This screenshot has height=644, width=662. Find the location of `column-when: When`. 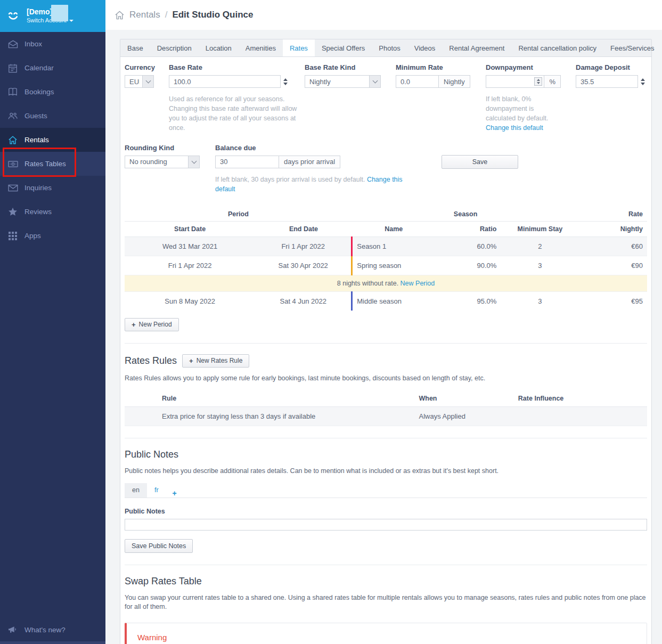

column-when: When is located at coordinates (464, 398).